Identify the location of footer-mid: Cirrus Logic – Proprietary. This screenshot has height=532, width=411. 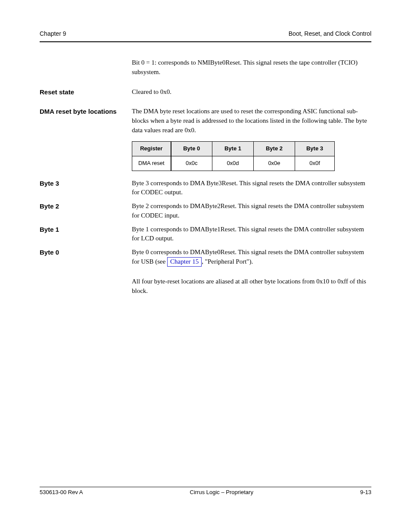
(221, 492).